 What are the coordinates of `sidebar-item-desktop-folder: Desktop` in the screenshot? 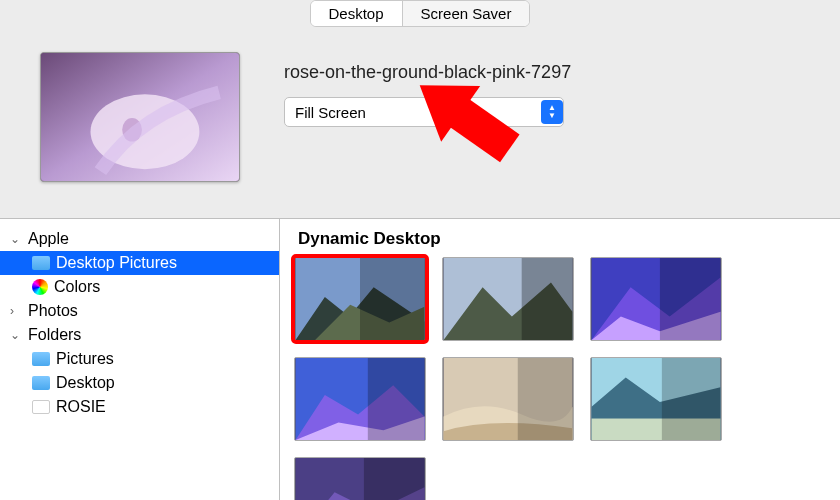 It's located at (140, 383).